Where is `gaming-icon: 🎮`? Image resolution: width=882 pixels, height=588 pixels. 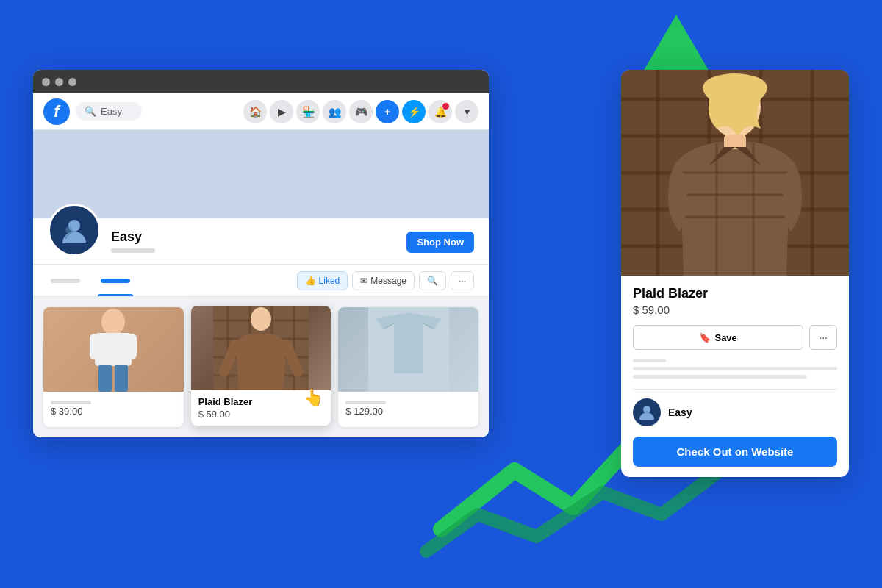
gaming-icon: 🎮 is located at coordinates (361, 112).